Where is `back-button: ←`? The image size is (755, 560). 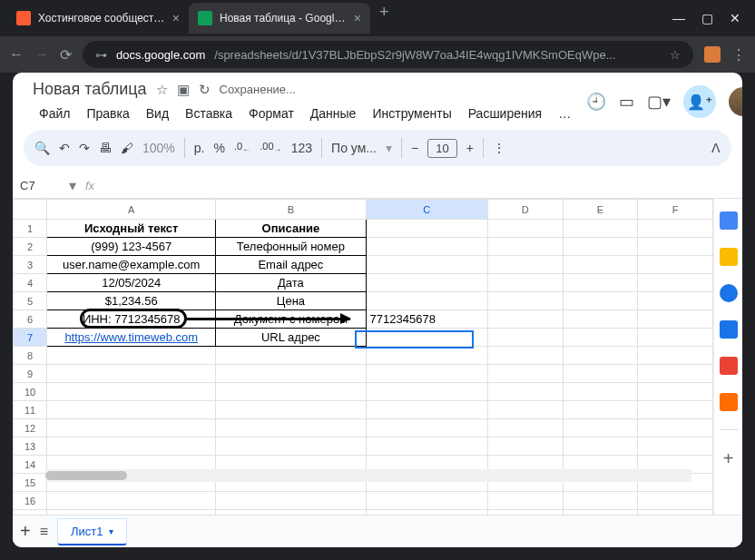 back-button: ← is located at coordinates (16, 54).